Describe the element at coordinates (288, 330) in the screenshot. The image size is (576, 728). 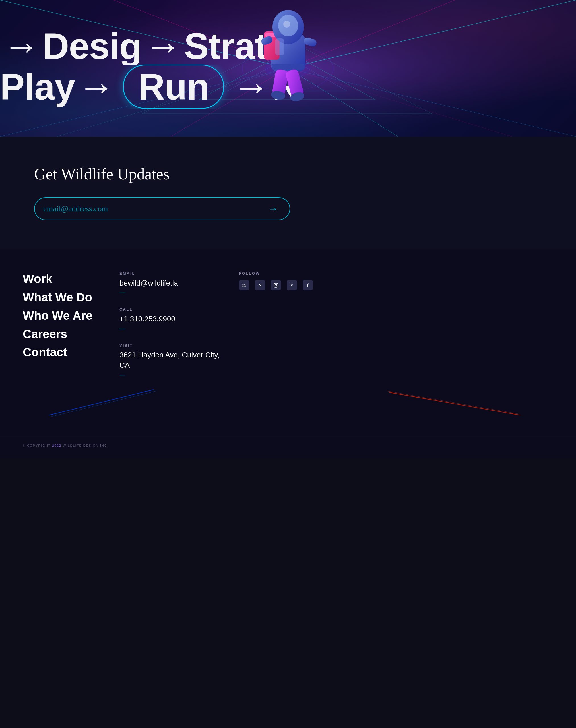
I see `footer-inner: Work What We Do Who We Are Careers Conta…` at that location.